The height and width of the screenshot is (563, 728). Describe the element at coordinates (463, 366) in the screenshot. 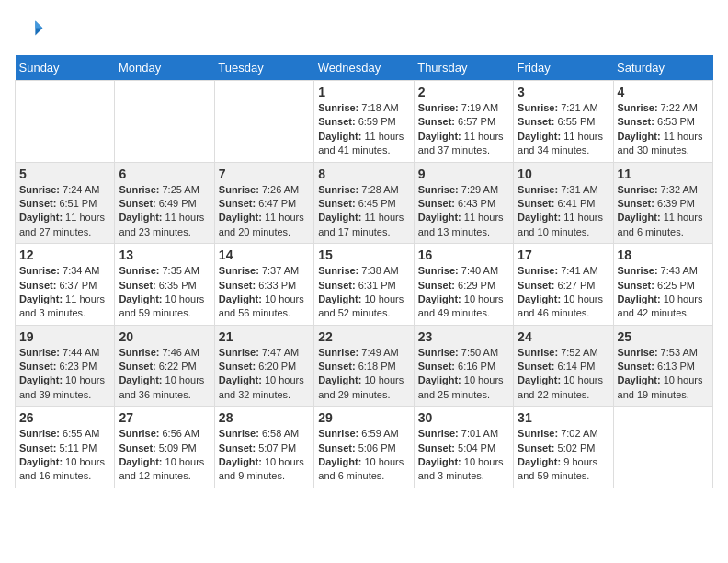

I see `day-info-line: Sunset: 6:16 PM` at that location.